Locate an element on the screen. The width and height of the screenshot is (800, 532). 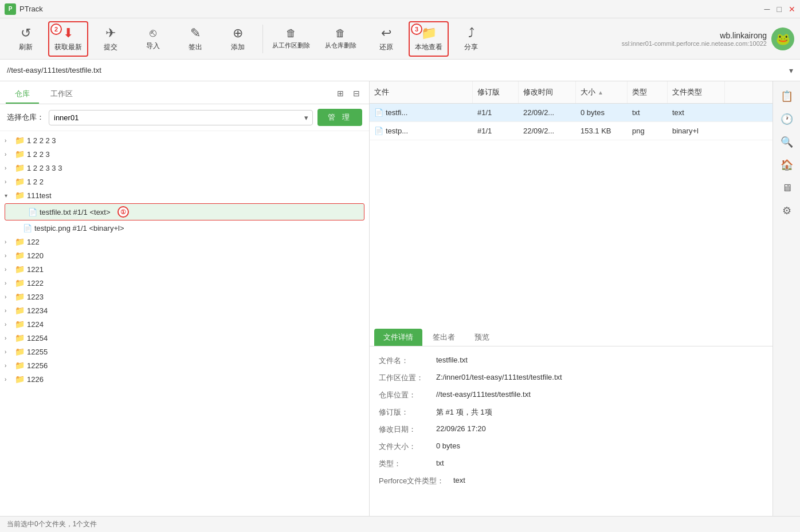
tree-item-1222: › 📁 1222 is located at coordinates (185, 283).